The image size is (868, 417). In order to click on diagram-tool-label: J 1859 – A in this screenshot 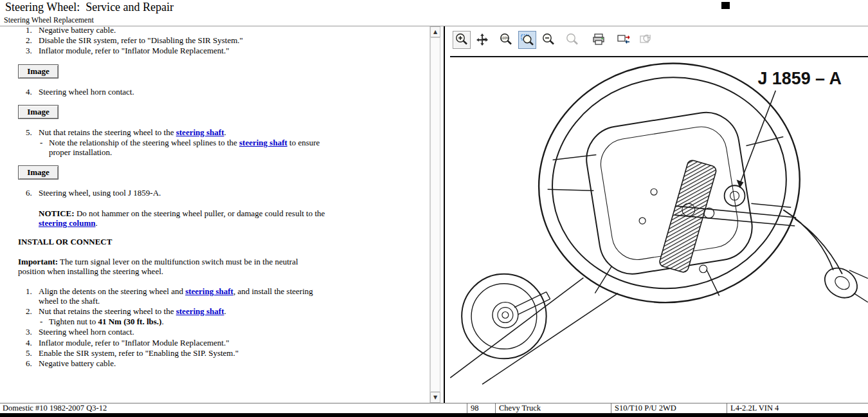, I will do `click(800, 79)`.